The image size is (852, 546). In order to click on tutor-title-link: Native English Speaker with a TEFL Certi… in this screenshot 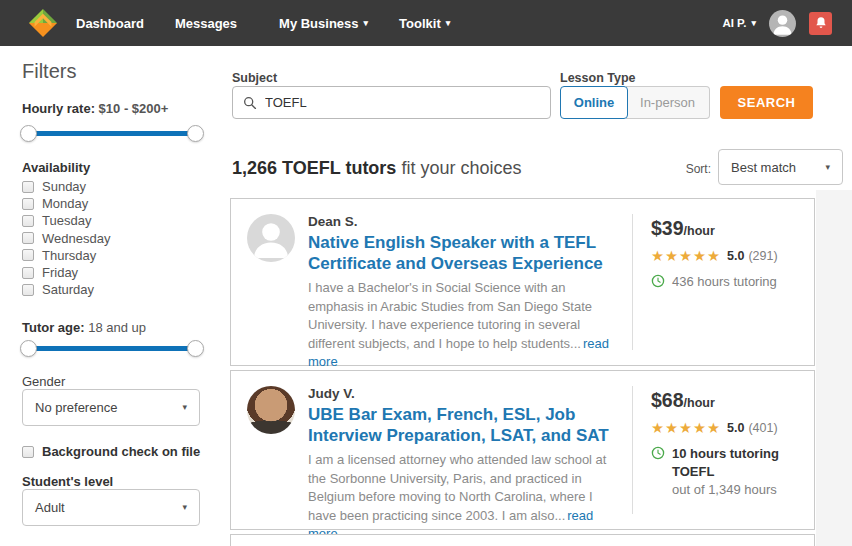, I will do `click(463, 253)`.